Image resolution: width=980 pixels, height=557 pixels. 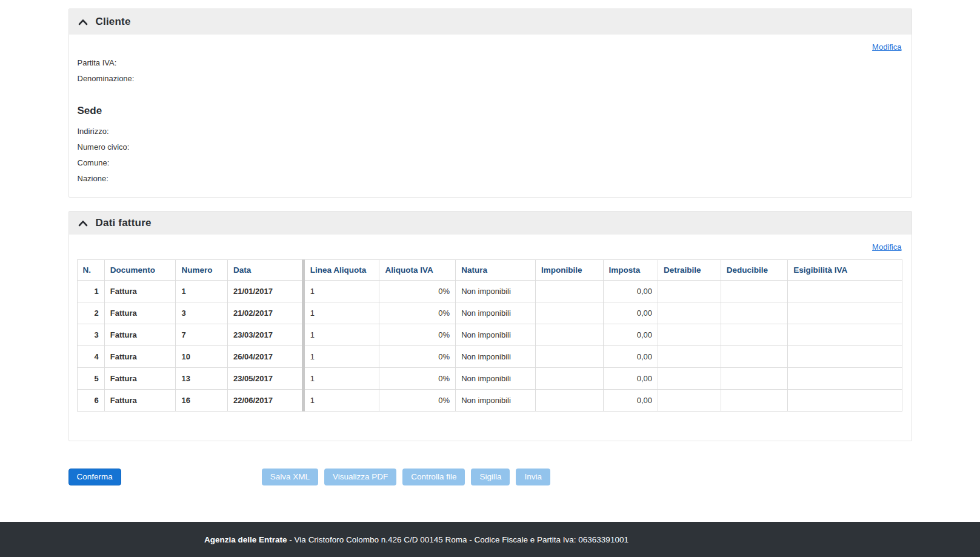 What do you see at coordinates (490, 178) in the screenshot?
I see `nazione-label: Nazione:` at bounding box center [490, 178].